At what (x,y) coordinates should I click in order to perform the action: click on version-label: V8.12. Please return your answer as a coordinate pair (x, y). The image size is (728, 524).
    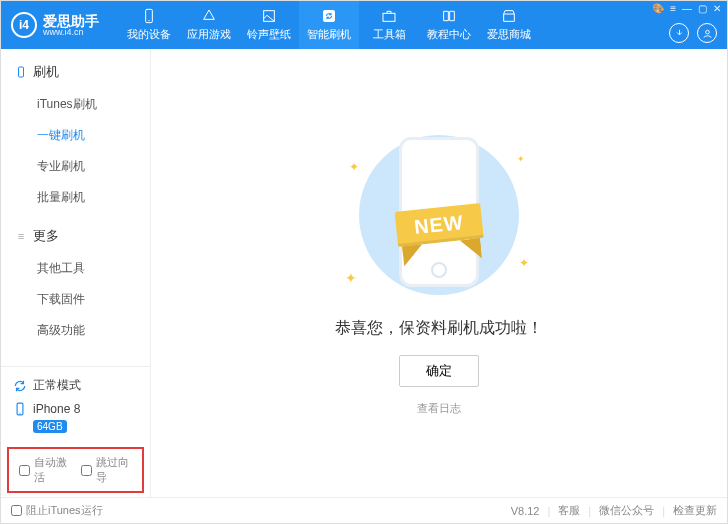
    Looking at the image, I should click on (526, 511).